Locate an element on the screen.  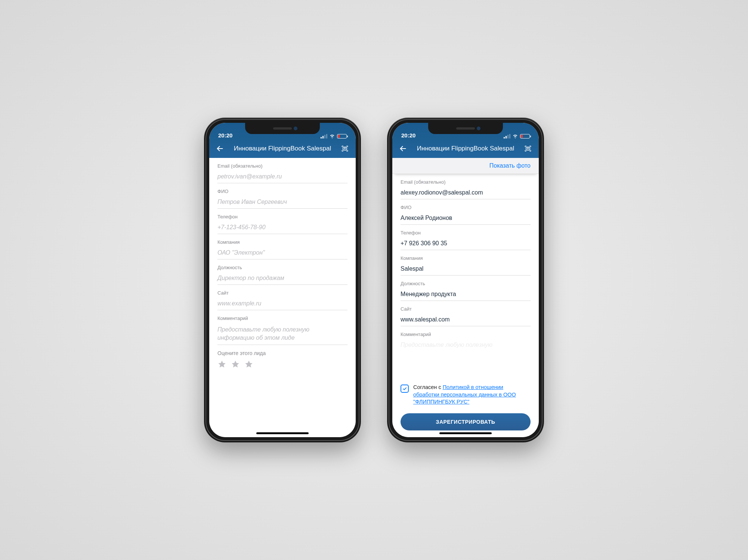
consent-checkbox is located at coordinates (405, 389).